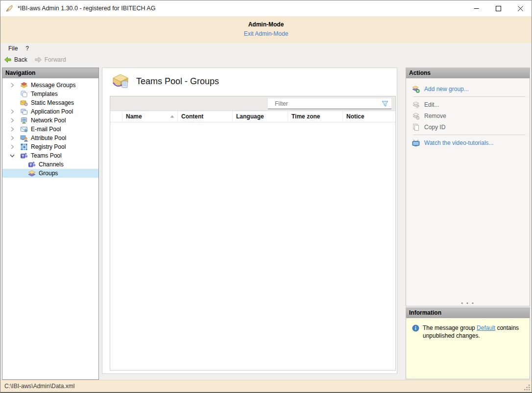  Describe the element at coordinates (385, 104) in the screenshot. I see `filter-funnel-icon` at that location.